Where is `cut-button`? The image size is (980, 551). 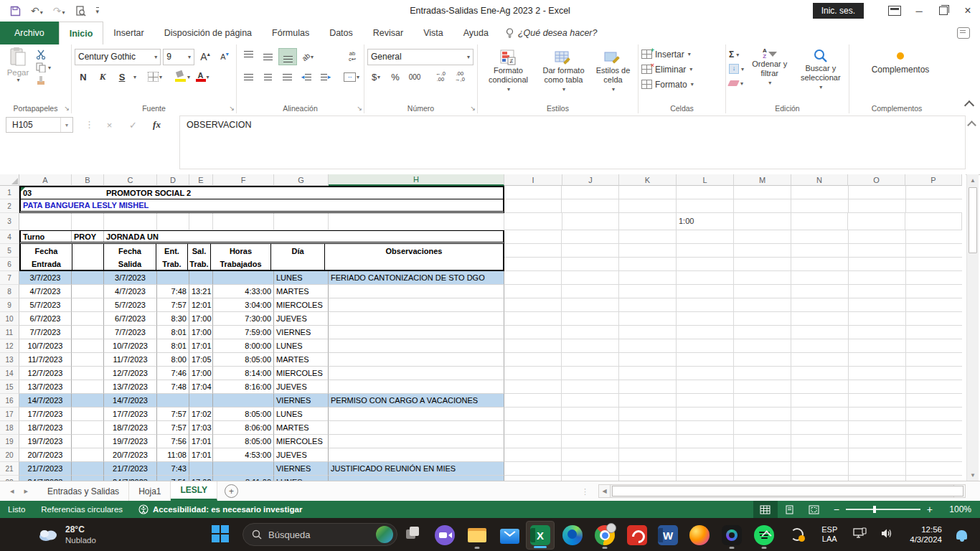
cut-button is located at coordinates (52, 55).